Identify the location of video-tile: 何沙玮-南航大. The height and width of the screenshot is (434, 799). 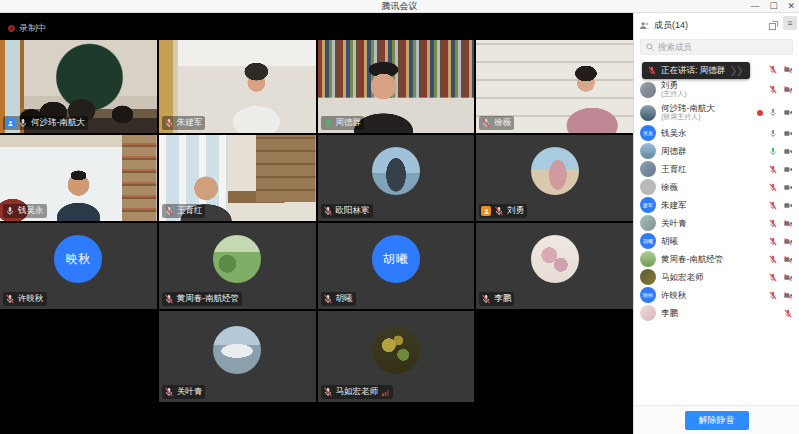
(78, 86).